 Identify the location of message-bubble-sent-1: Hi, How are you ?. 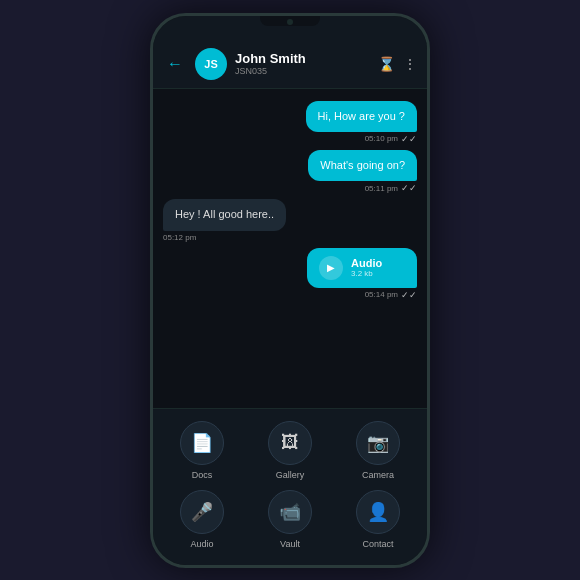
(362, 116).